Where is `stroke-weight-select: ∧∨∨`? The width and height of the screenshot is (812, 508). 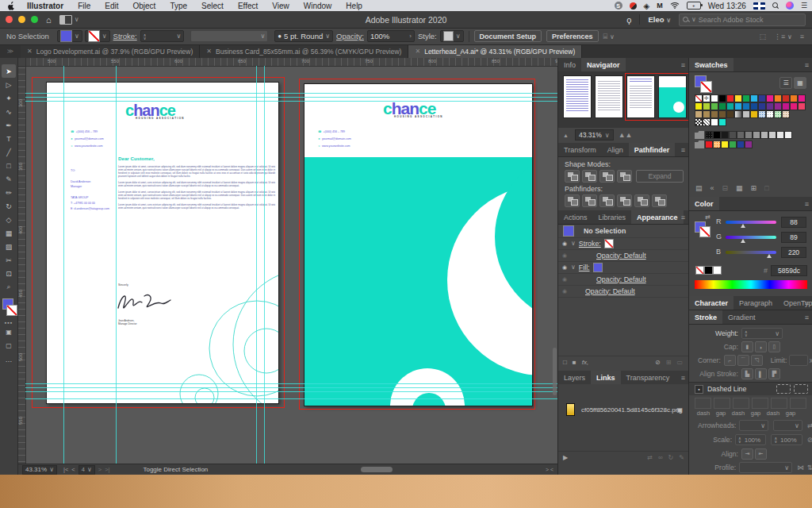 stroke-weight-select: ∧∨∨ is located at coordinates (762, 333).